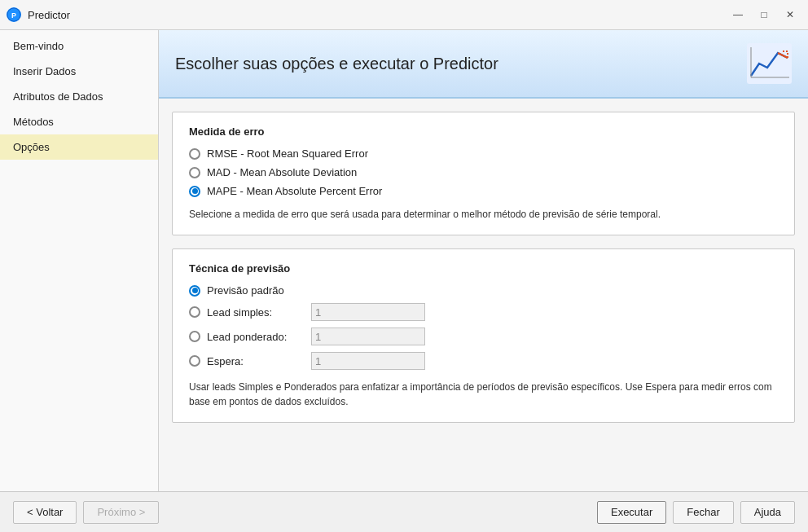 Image resolution: width=808 pixels, height=532 pixels. I want to click on forecast-technique-title: Técnica de previsão, so click(484, 269).